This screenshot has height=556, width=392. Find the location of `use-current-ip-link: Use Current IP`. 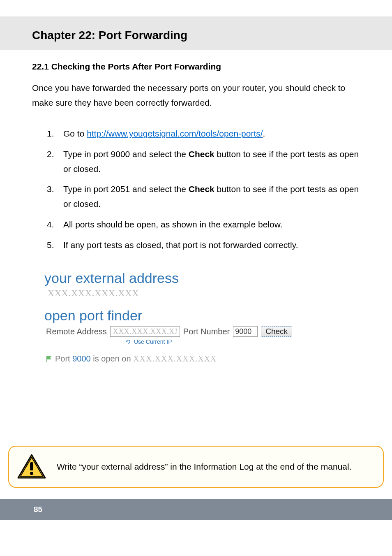

use-current-ip-link: Use Current IP is located at coordinates (243, 342).